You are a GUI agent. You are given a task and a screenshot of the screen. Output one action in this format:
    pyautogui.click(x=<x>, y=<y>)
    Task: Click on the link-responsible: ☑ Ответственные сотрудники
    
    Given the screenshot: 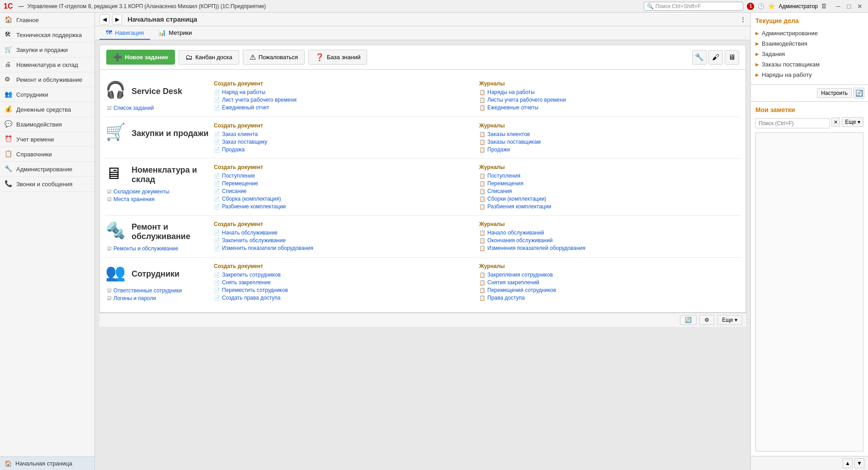 What is the action you would take?
    pyautogui.click(x=158, y=291)
    